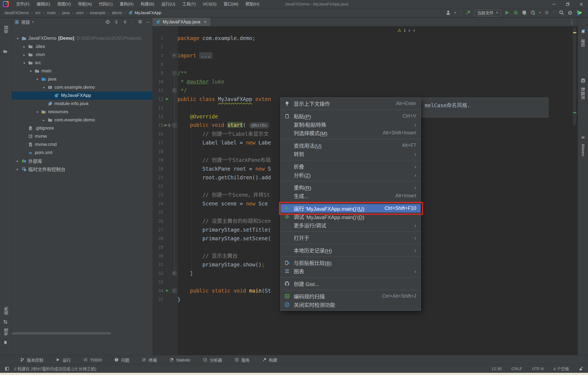 This screenshot has width=588, height=375. What do you see at coordinates (174, 291) in the screenshot?
I see `fold-marker: +` at bounding box center [174, 291].